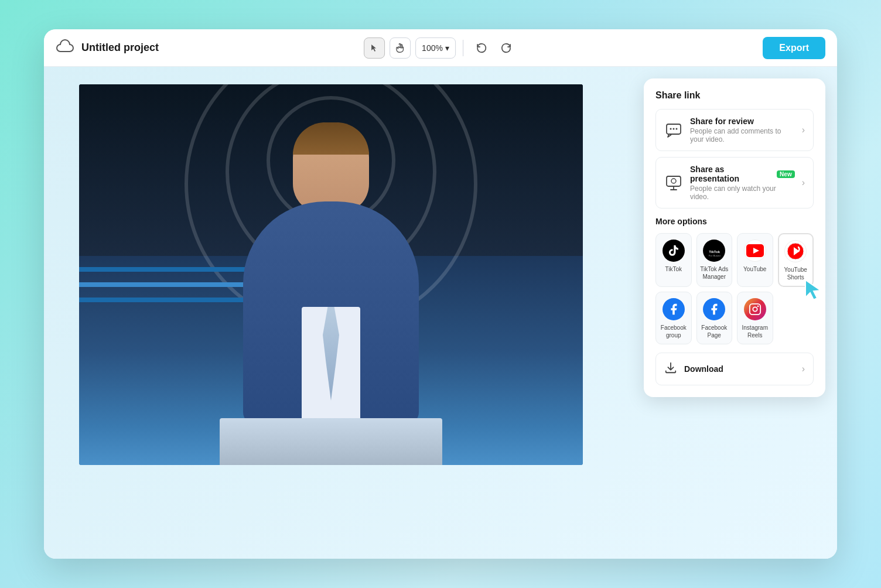 The image size is (881, 588). I want to click on presentation-icon, so click(674, 183).